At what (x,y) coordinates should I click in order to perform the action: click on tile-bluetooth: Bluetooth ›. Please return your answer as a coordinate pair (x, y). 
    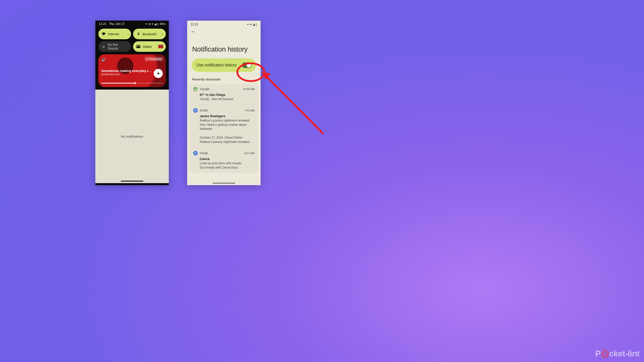
    Looking at the image, I should click on (149, 34).